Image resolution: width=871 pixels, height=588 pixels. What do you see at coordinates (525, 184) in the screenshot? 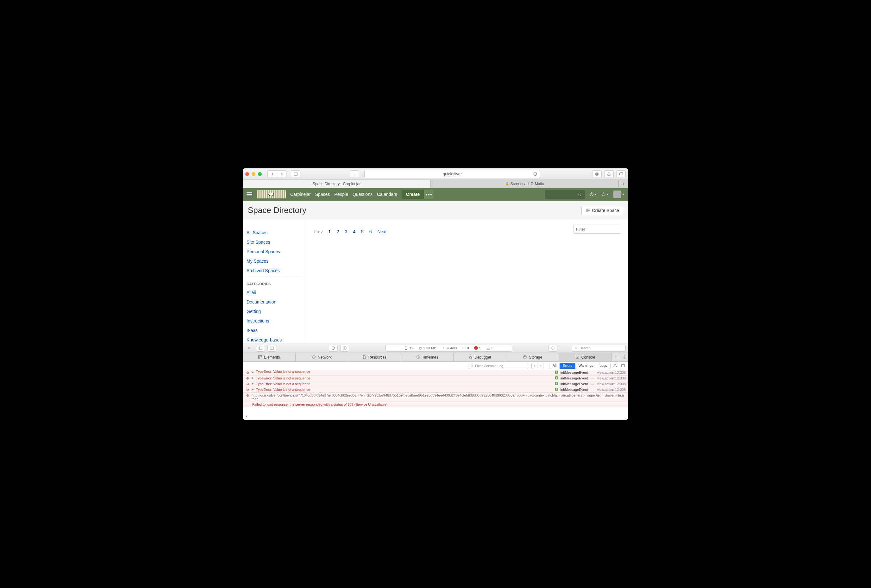
I see `browser-tab-screencast: 🔒 Screencast-O-Matic` at bounding box center [525, 184].